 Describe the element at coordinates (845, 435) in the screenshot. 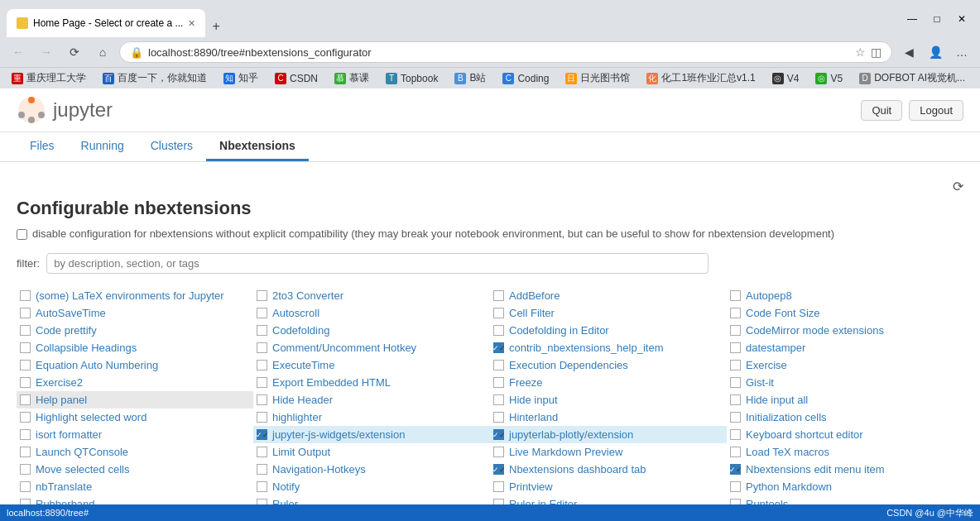

I see `ext-item: Keyboard shortcut editor` at that location.